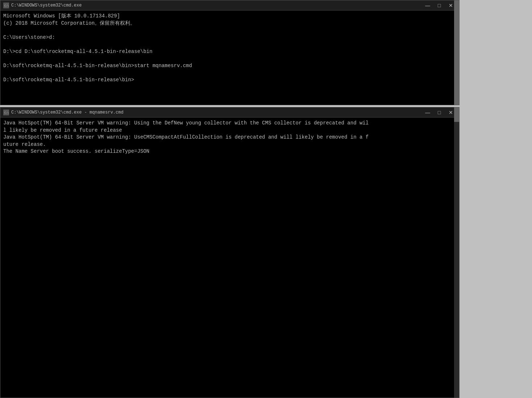 The image size is (532, 398). Describe the element at coordinates (428, 112) in the screenshot. I see `minimize-btn-2: —` at that location.